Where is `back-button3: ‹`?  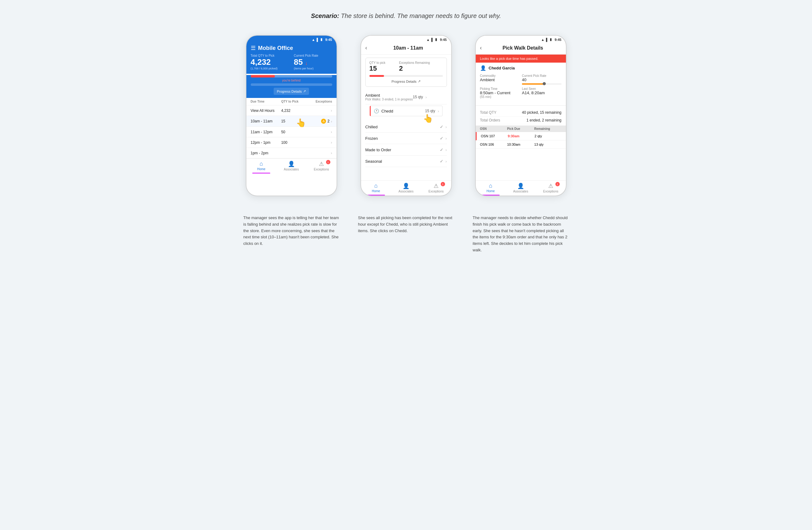
back-button3: ‹ is located at coordinates (481, 48).